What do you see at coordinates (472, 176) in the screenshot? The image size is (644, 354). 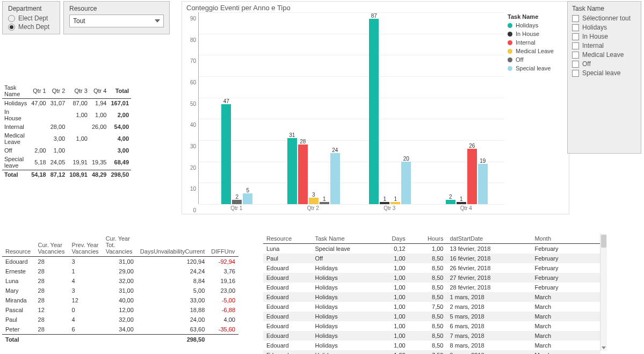 I see `chart-bar: 26` at bounding box center [472, 176].